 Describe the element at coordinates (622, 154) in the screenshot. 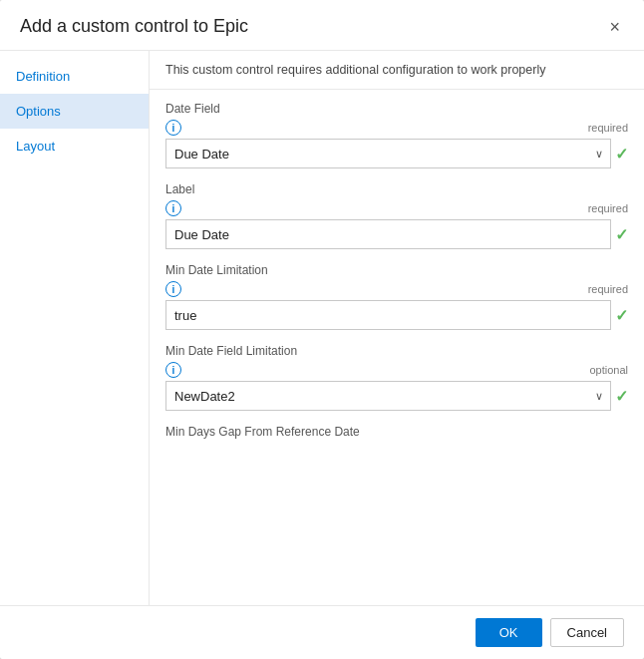

I see `date-field-check-icon: ✓` at that location.